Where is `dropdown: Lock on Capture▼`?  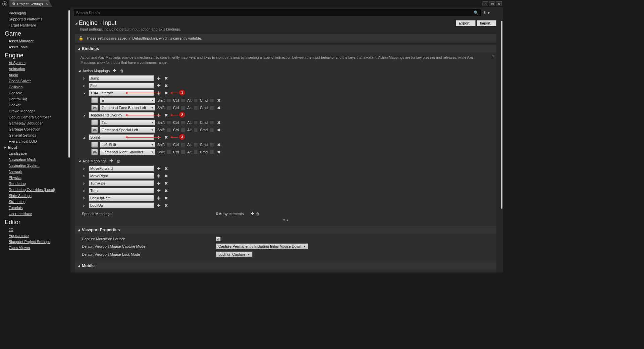 dropdown: Lock on Capture▼ is located at coordinates (234, 254).